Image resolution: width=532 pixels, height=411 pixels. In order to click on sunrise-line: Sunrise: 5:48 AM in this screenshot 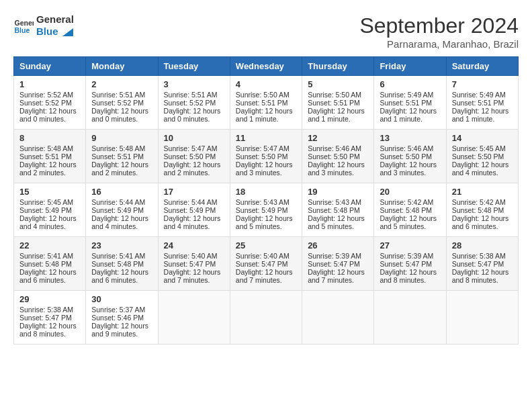, I will do `click(50, 148)`.